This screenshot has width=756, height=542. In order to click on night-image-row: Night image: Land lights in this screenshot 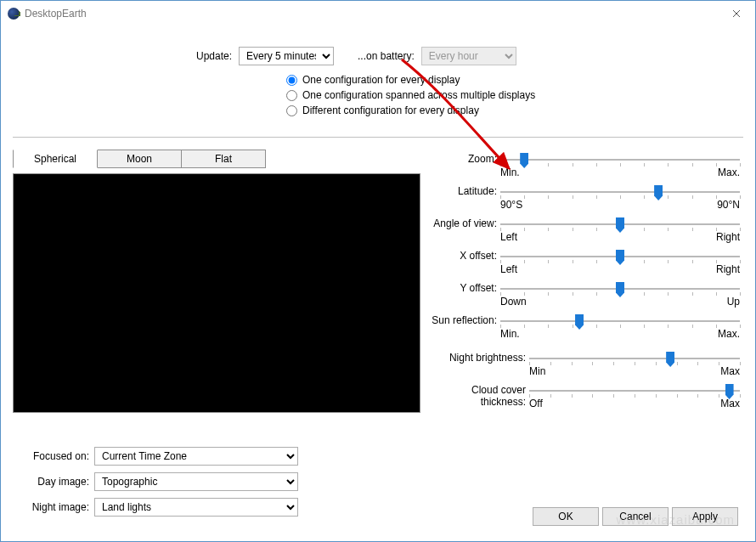, I will do `click(217, 507)`.